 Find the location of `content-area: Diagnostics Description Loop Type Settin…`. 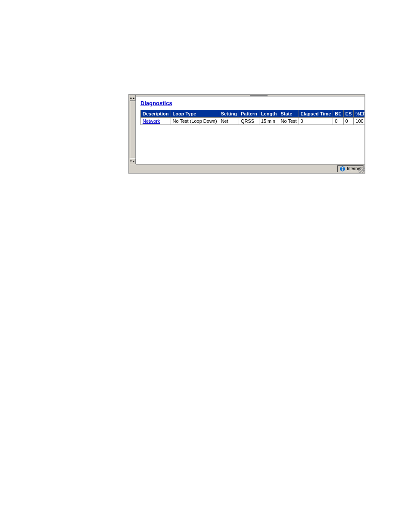

content-area: Diagnostics Description Loop Type Settin… is located at coordinates (250, 130).